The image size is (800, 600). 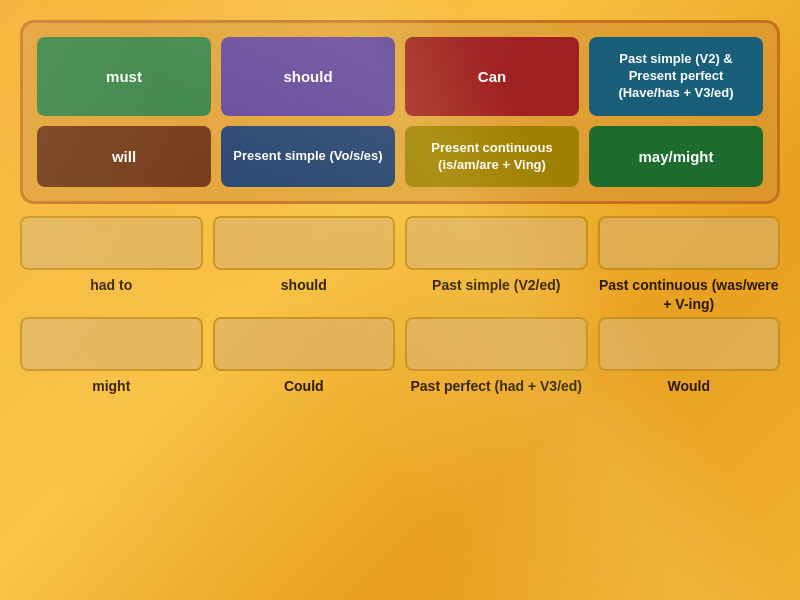 What do you see at coordinates (111, 386) in the screenshot?
I see `drop-label-drop5: might` at bounding box center [111, 386].